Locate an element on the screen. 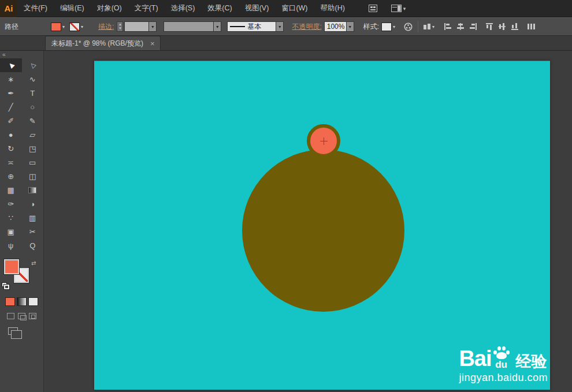 The height and width of the screenshot is (392, 572). fill-color-dropdown: ▾ is located at coordinates (58, 27).